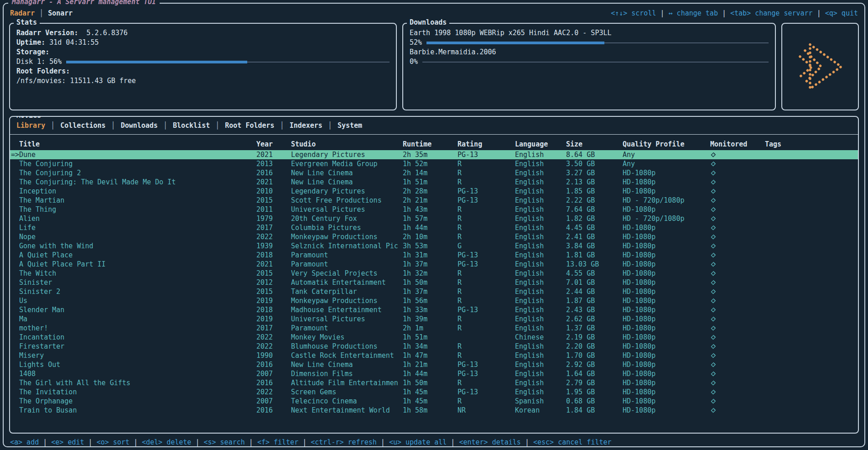  I want to click on cell-size: 1.64 GB, so click(594, 374).